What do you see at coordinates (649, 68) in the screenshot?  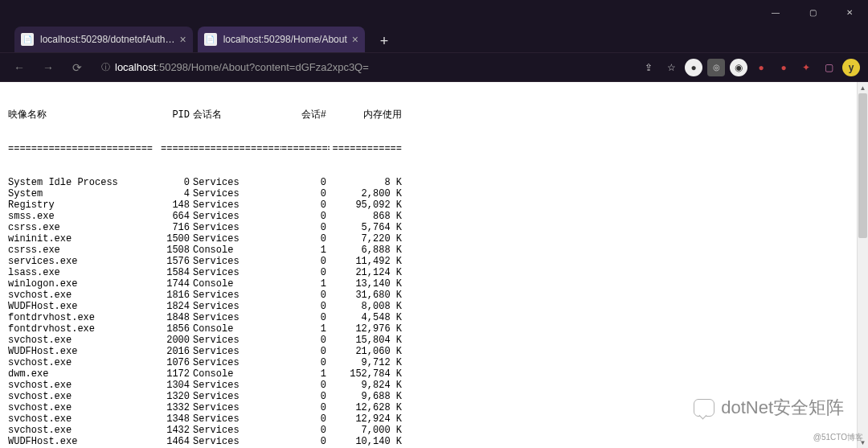 I see `share-icon: ⇪` at bounding box center [649, 68].